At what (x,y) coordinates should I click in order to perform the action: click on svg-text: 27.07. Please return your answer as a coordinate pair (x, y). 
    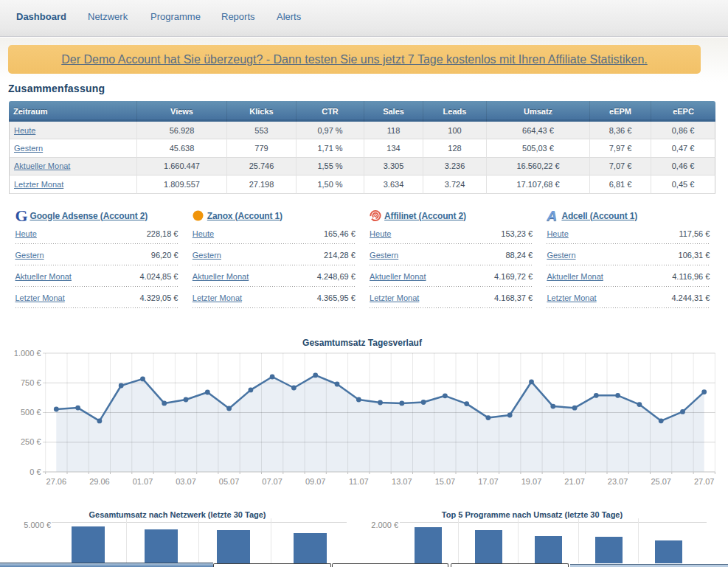
    Looking at the image, I should click on (704, 481).